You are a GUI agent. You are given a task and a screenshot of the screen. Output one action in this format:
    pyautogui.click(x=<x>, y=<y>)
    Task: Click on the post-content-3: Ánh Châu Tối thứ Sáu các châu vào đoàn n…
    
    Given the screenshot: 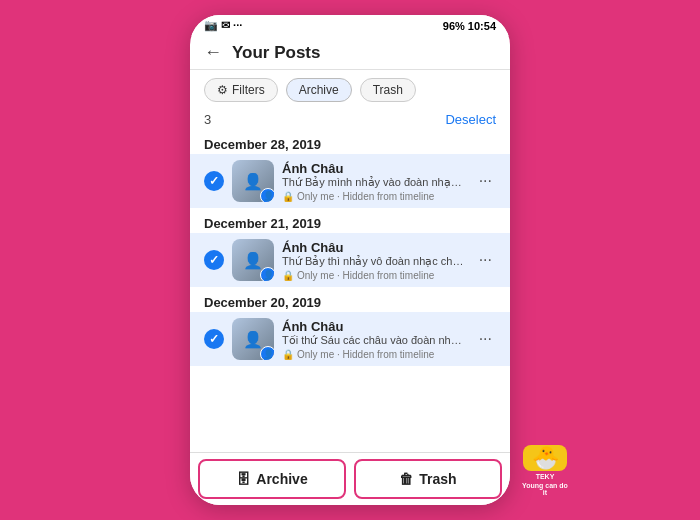 What is the action you would take?
    pyautogui.click(x=374, y=340)
    